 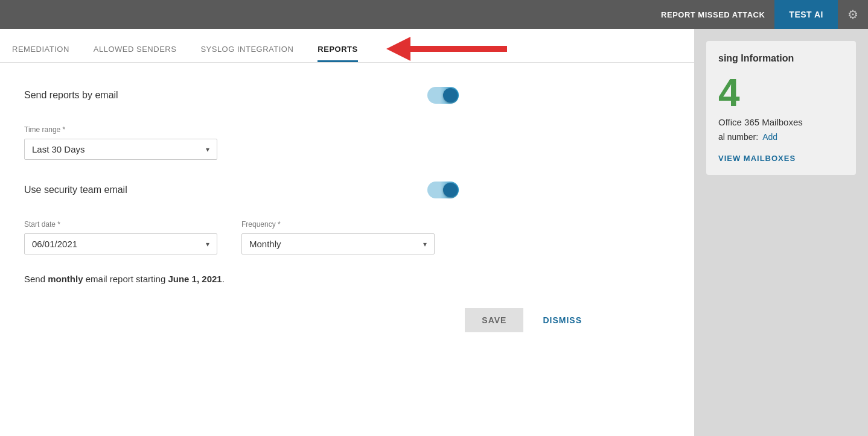 I want to click on security-team-toggle, so click(x=443, y=190).